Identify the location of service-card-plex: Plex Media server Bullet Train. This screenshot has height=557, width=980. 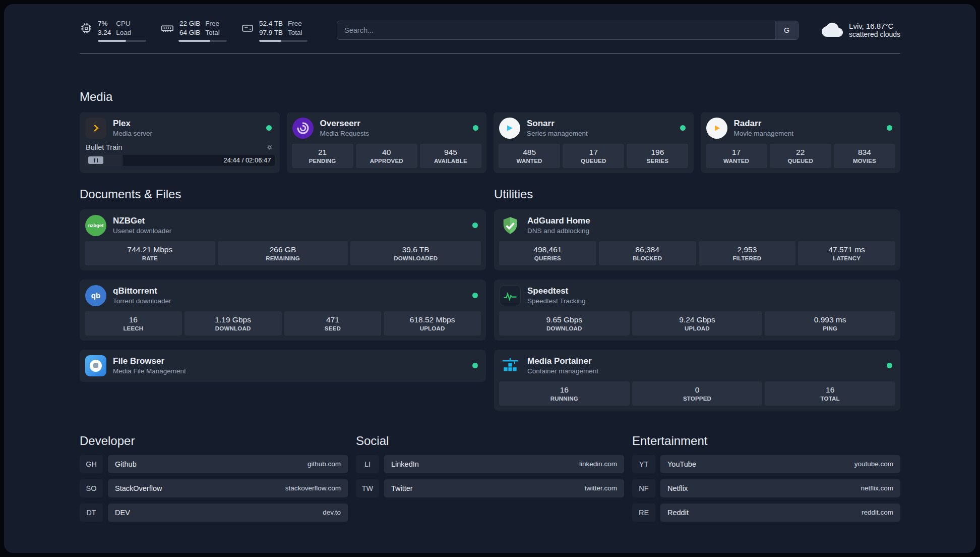
(179, 142).